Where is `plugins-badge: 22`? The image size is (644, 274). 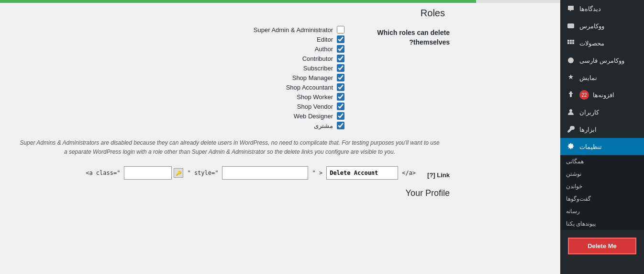
plugins-badge: 22 is located at coordinates (584, 95).